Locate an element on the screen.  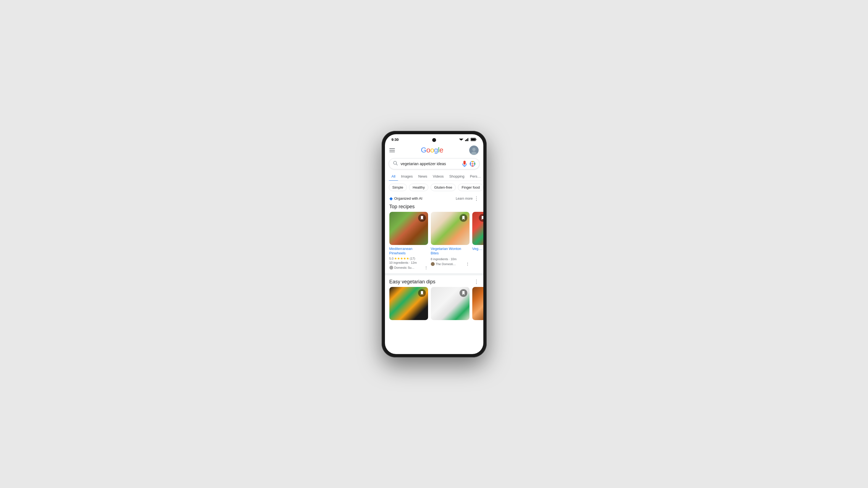
source-name-wontons: The Domesti… is located at coordinates (446, 264).